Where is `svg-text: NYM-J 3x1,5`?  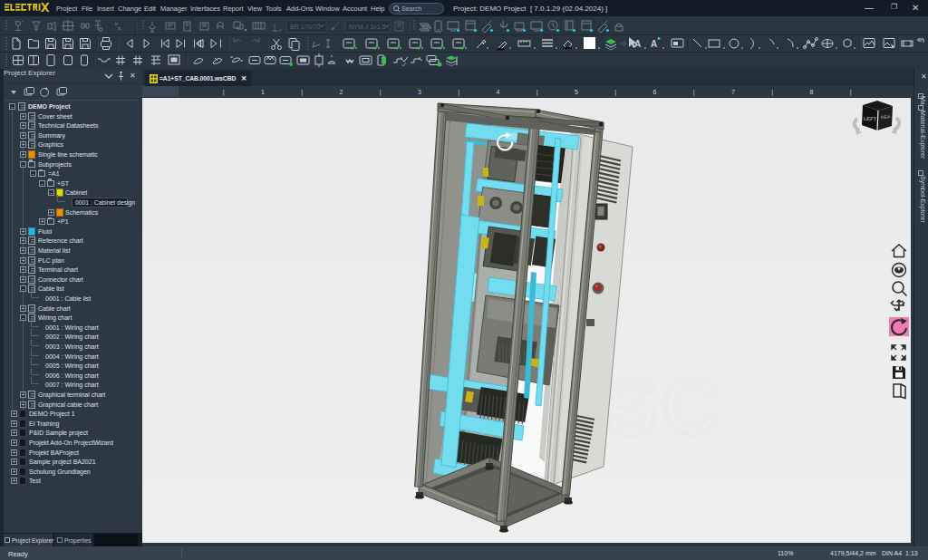 svg-text: NYM-J 3x1,5 is located at coordinates (368, 27).